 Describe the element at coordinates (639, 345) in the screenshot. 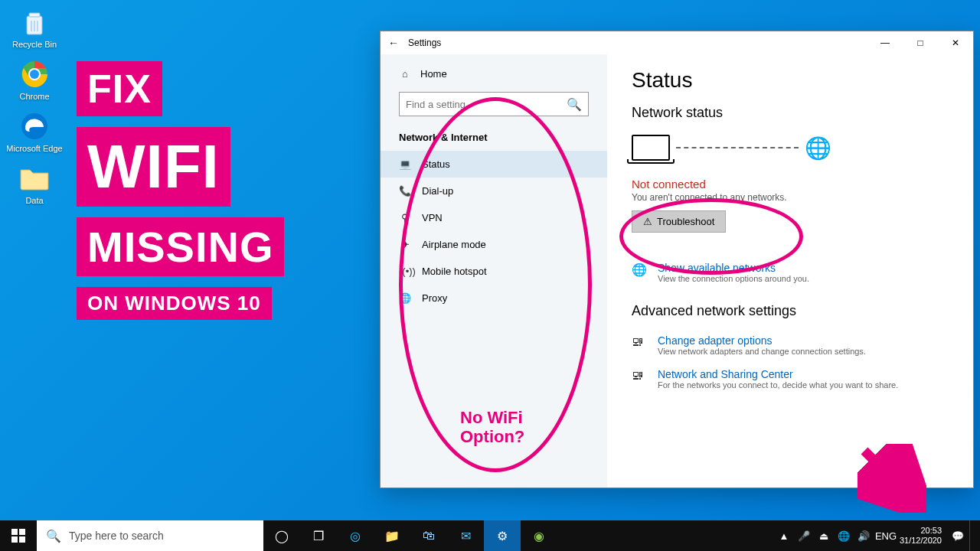

I see `adapter-icon: 🖳` at that location.